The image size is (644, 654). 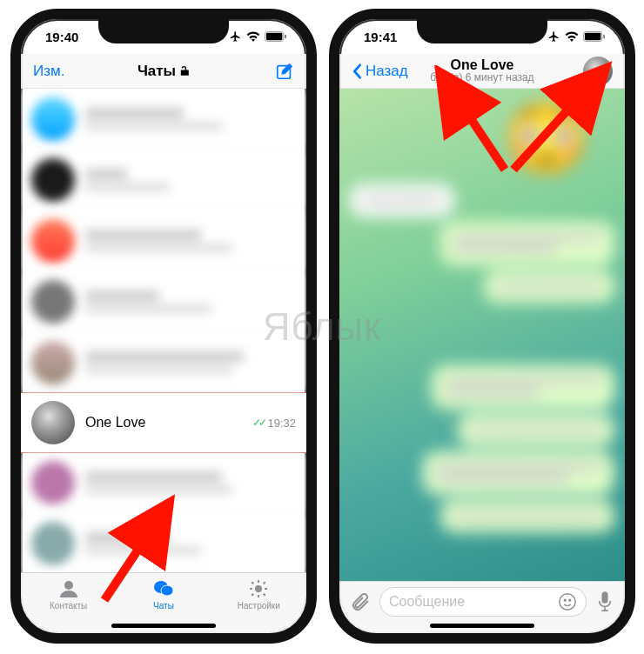 I want to click on settings-icon, so click(x=258, y=589).